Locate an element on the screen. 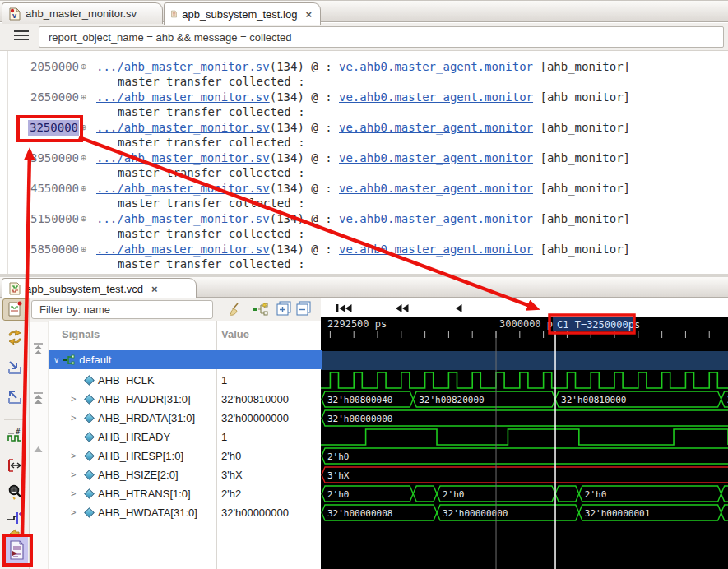 This screenshot has width=728, height=569. log-entry: 4550000⊕.../ahb_master_monitor.sv(134) @… is located at coordinates (364, 197).